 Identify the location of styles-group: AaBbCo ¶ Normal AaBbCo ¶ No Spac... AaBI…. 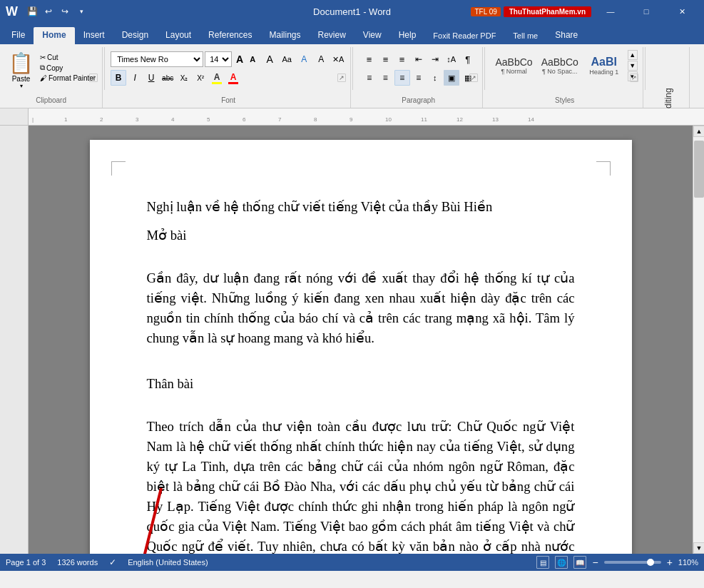
(565, 77).